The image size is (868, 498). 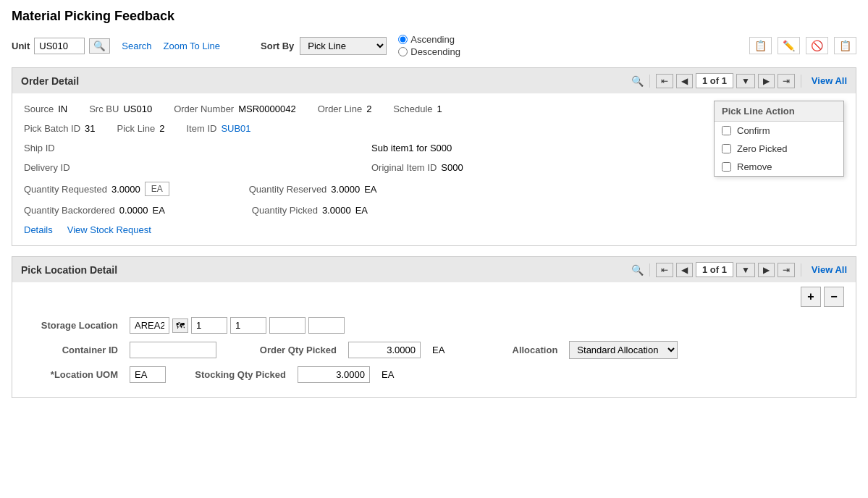 What do you see at coordinates (236, 129) in the screenshot?
I see `item-id-value: SUB01` at bounding box center [236, 129].